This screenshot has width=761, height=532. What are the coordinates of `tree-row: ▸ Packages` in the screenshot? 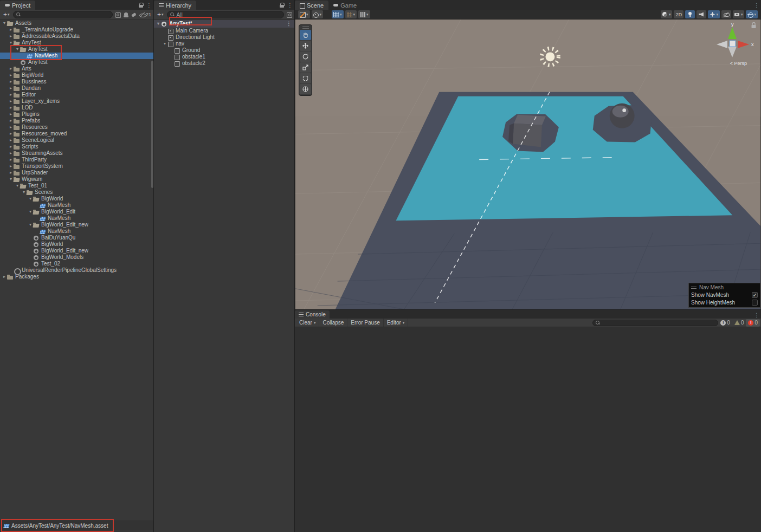 It's located at (77, 277).